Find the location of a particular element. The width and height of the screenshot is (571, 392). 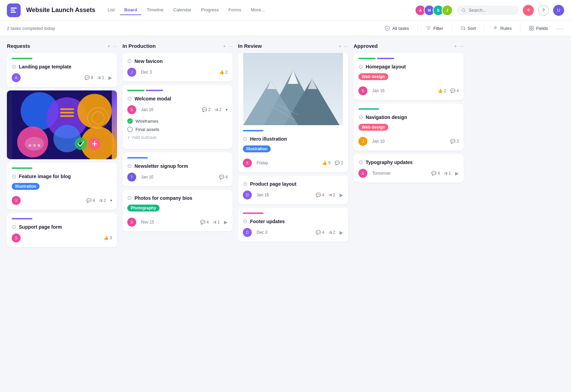

sep1 is located at coordinates (418, 28).